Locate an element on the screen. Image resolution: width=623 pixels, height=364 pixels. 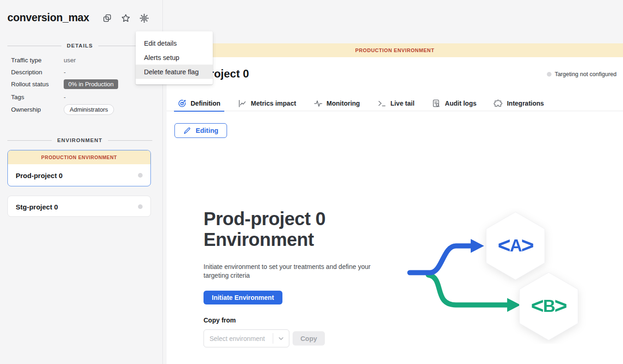
environment-select: Select environment is located at coordinates (246, 339).